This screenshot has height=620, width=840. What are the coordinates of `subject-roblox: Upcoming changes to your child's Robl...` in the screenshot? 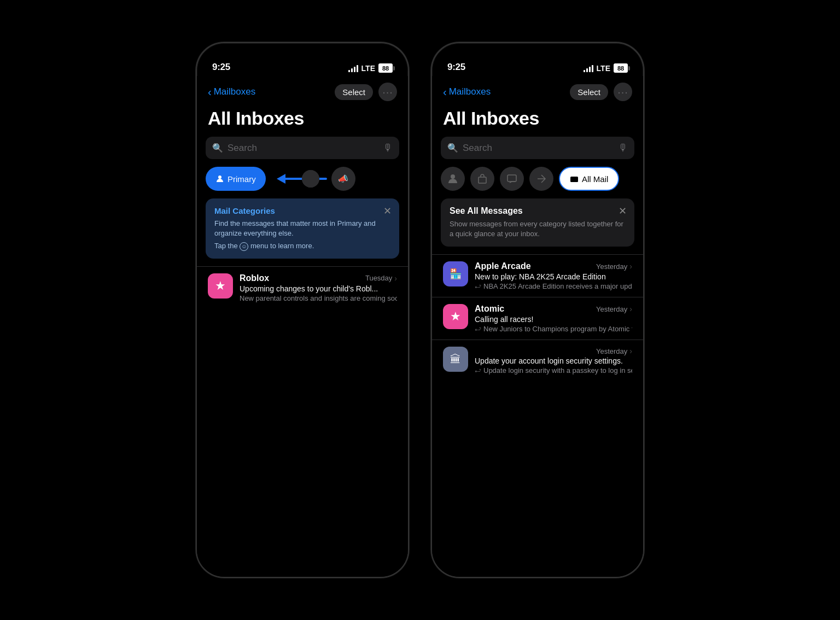 It's located at (318, 289).